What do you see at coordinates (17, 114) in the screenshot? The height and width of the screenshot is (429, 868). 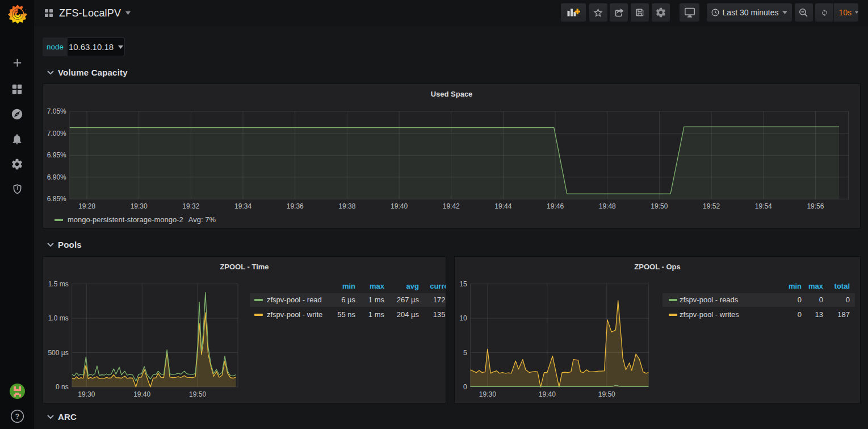 I see `compass-icon` at bounding box center [17, 114].